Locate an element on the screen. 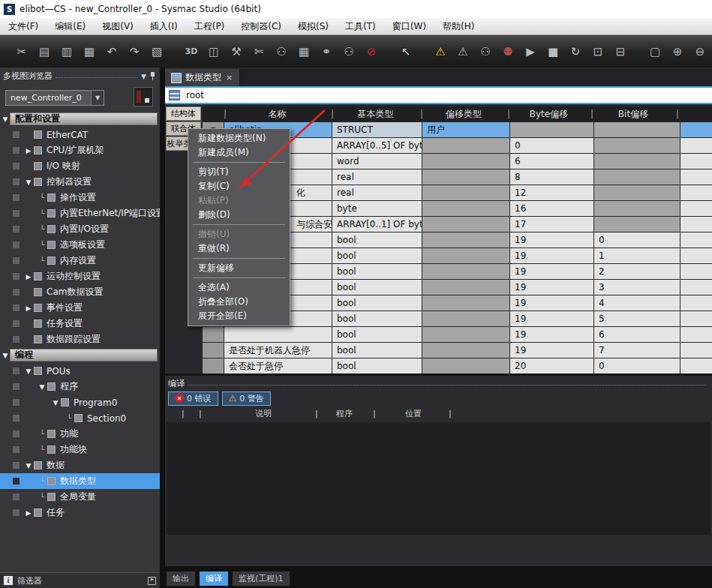 Image resolution: width=712 pixels, height=588 pixels. table-cell: STRUCT is located at coordinates (377, 130).